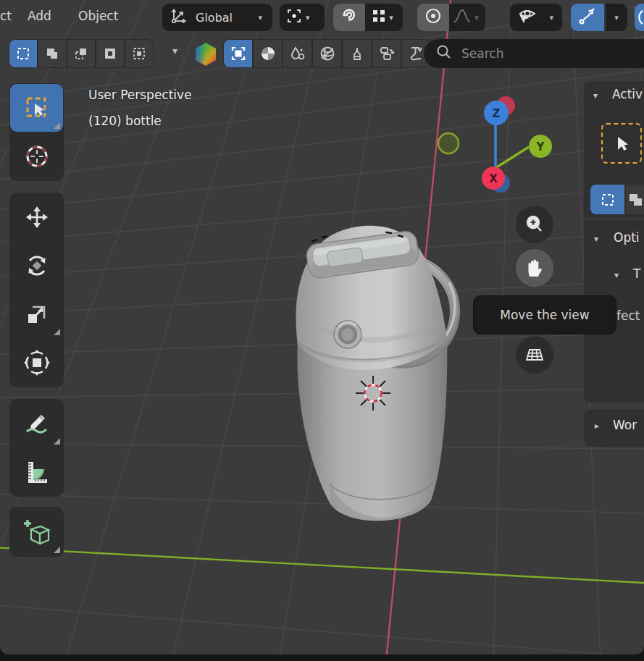 The width and height of the screenshot is (644, 661). Describe the element at coordinates (433, 17) in the screenshot. I see `proportional-editing-toggle` at that location.